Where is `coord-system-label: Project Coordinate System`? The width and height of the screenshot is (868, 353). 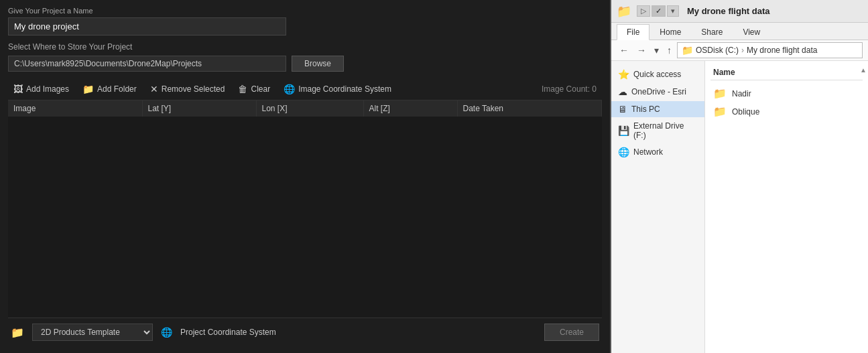 coord-system-label: Project Coordinate System is located at coordinates (228, 332).